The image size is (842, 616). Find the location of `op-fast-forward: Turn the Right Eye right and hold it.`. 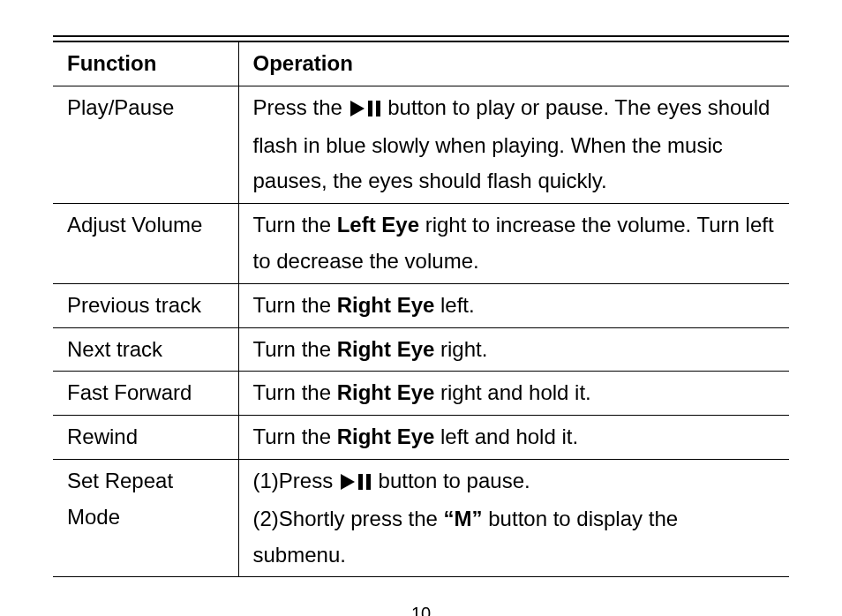

op-fast-forward: Turn the Right Eye right and hold it. is located at coordinates (514, 394).